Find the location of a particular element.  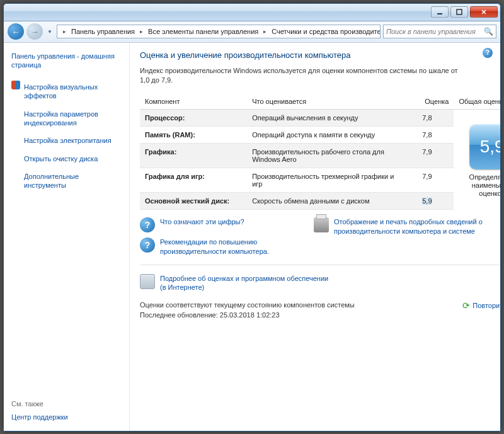

row-gaming-desc: Производительность трехмерной графики и … is located at coordinates (324, 180).